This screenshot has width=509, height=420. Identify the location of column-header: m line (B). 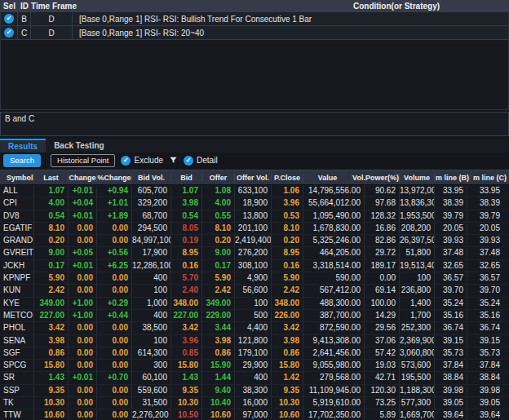
(453, 178).